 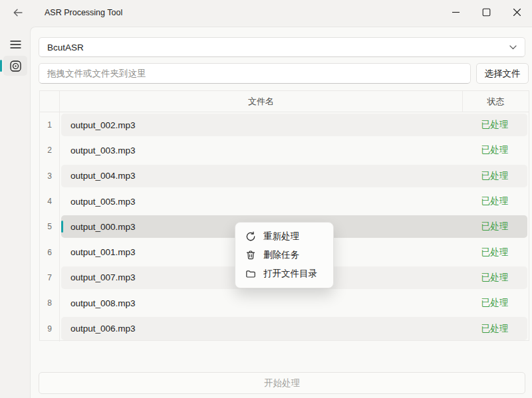 I want to click on back-button, so click(x=18, y=13).